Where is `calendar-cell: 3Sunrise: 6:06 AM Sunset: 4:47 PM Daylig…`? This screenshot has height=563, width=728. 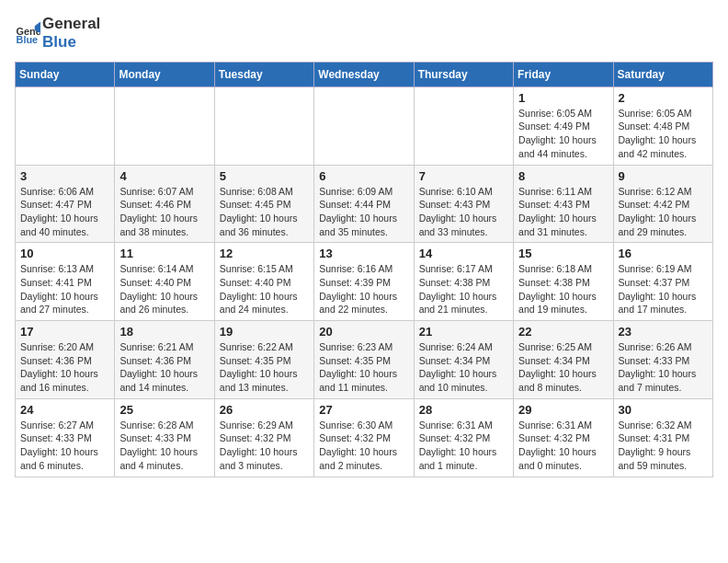
calendar-cell: 3Sunrise: 6:06 AM Sunset: 4:47 PM Daylig… is located at coordinates (65, 204).